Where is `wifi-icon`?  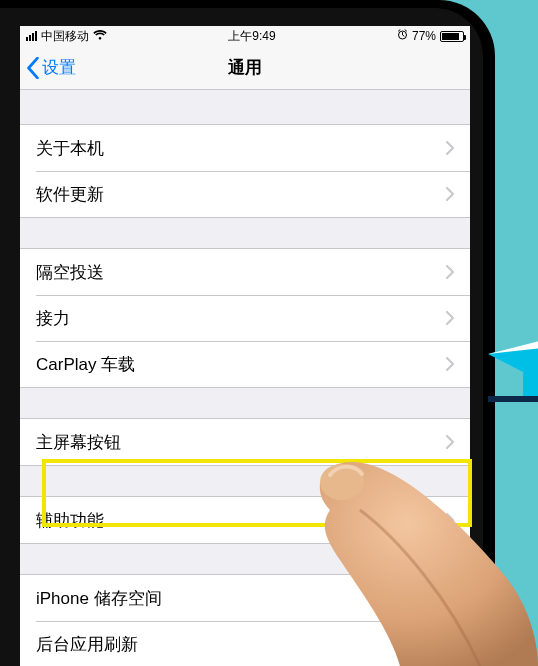
wifi-icon is located at coordinates (100, 36).